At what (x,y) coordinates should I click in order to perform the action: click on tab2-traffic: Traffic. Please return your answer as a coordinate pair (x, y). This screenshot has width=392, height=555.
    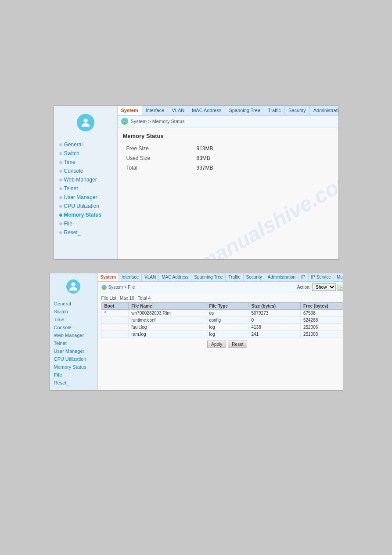
    Looking at the image, I should click on (234, 277).